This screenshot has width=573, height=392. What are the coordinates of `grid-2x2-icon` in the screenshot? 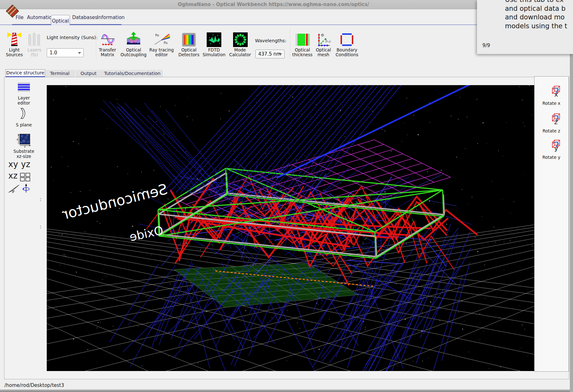 It's located at (25, 177).